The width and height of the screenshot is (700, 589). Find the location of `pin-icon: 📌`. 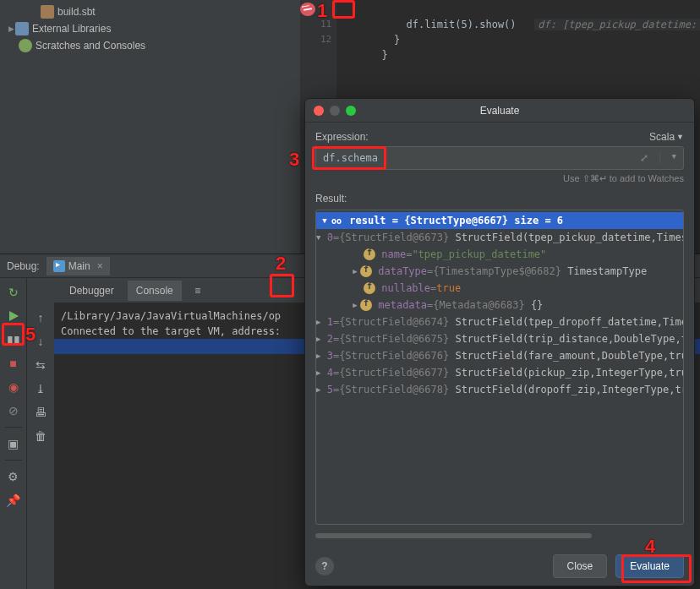

pin-icon: 📌 is located at coordinates (14, 500).